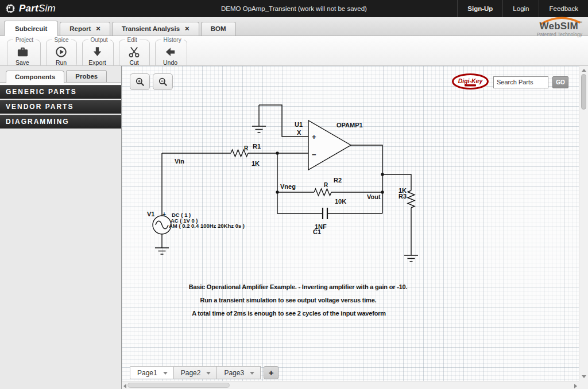 This screenshot has width=588, height=389. Describe the element at coordinates (61, 63) in the screenshot. I see `button-label: Run` at that location.